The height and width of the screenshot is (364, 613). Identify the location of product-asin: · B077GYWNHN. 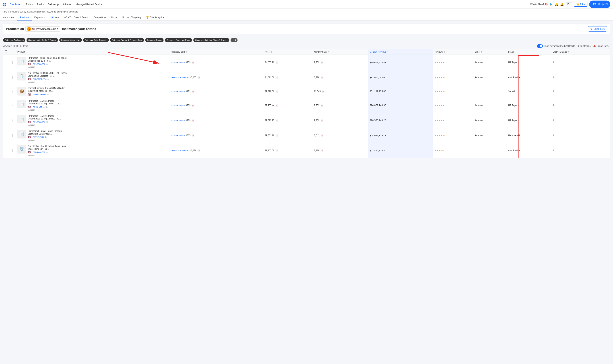
(39, 137).